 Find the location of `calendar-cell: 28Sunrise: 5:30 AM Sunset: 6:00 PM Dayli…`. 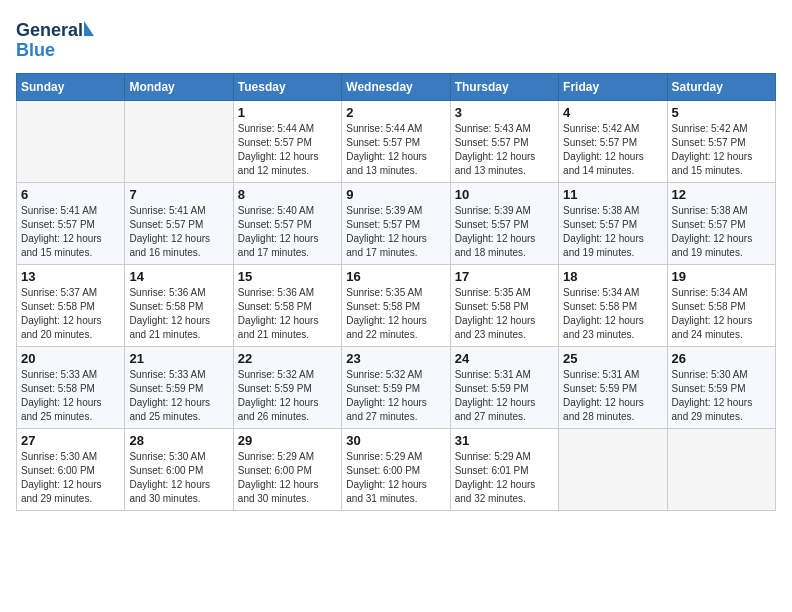

calendar-cell: 28Sunrise: 5:30 AM Sunset: 6:00 PM Dayli… is located at coordinates (179, 470).